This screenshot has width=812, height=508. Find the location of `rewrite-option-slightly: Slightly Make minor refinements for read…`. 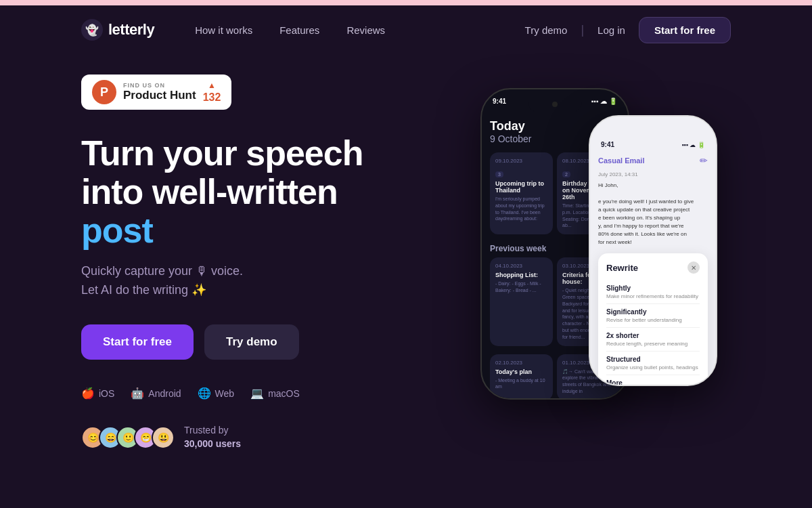

rewrite-option-slightly: Slightly Make minor refinements for read… is located at coordinates (653, 293).